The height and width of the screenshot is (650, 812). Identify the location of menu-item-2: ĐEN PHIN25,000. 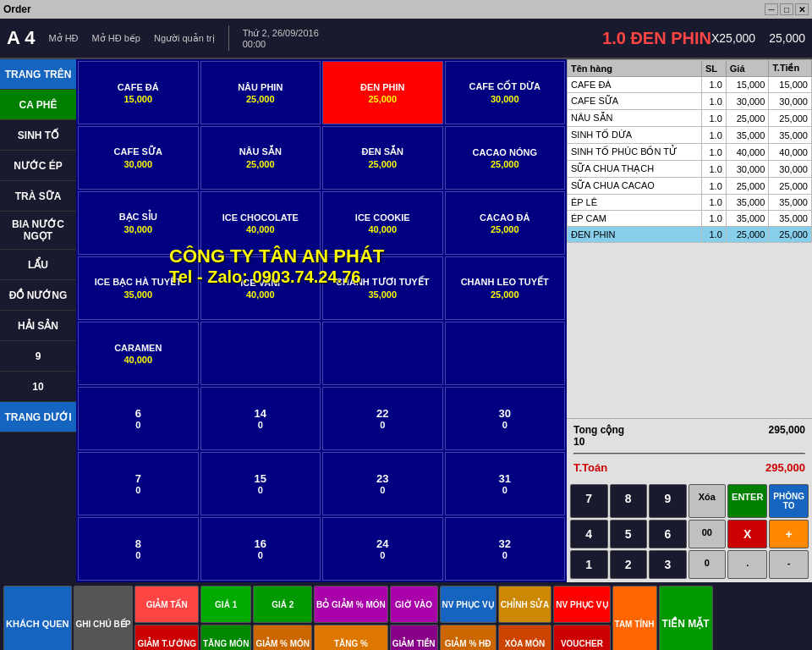
(382, 93).